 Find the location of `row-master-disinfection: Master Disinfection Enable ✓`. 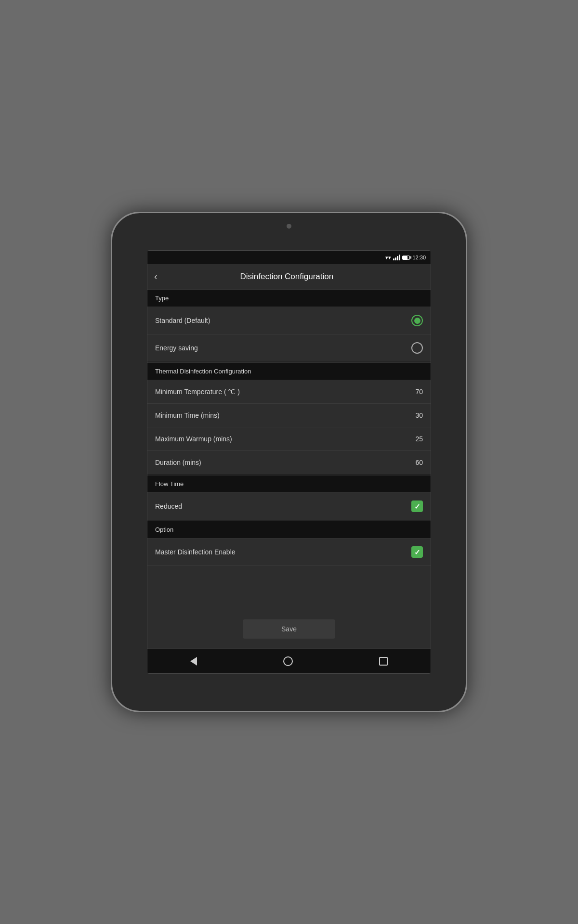

row-master-disinfection: Master Disinfection Enable ✓ is located at coordinates (289, 552).